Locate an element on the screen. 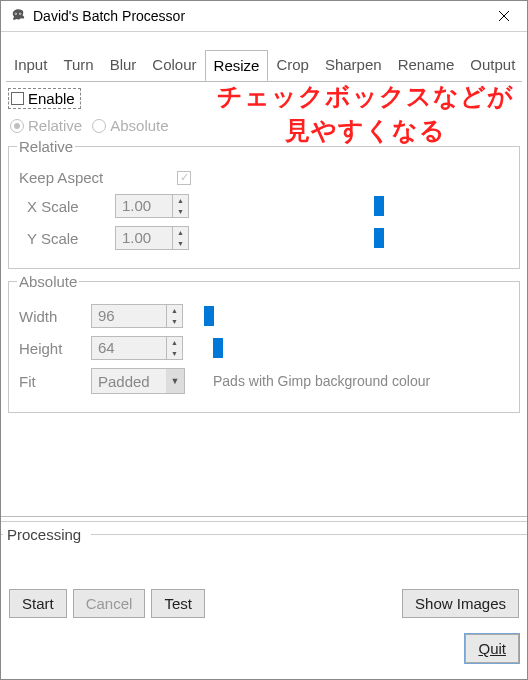  tab-resize: Resize is located at coordinates (237, 66).